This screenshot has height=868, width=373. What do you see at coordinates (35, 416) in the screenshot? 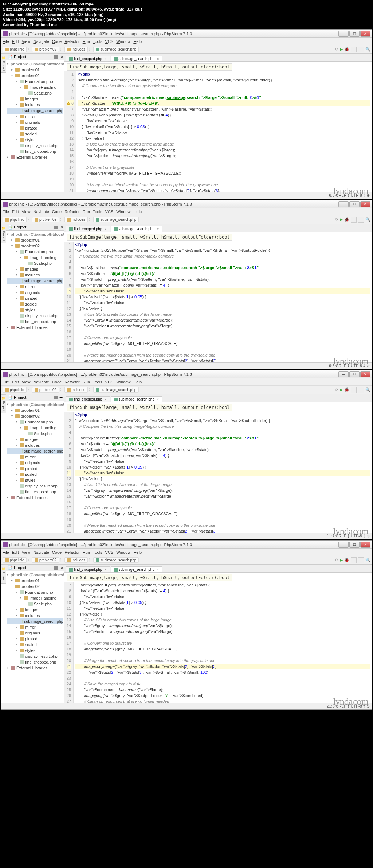
I see `tree-item: ▾problem02` at bounding box center [35, 416].